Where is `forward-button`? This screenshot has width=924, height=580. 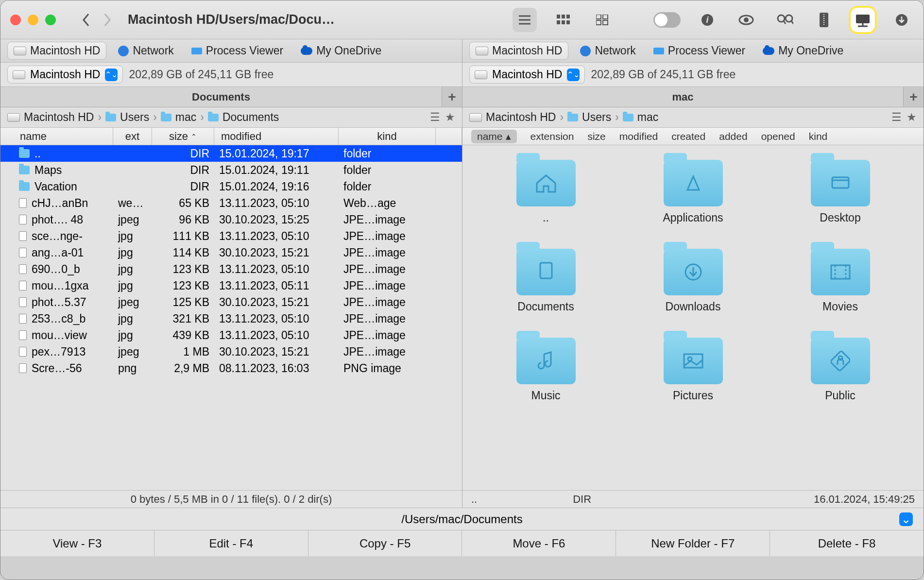
forward-button is located at coordinates (107, 20).